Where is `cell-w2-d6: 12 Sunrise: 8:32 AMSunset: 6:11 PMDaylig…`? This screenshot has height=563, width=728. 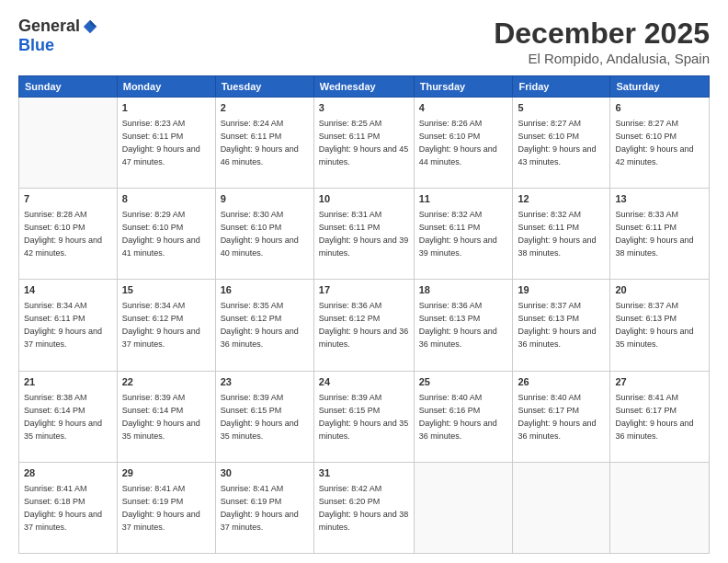
cell-w2-d6: 12 Sunrise: 8:32 AMSunset: 6:11 PMDaylig… is located at coordinates (562, 234).